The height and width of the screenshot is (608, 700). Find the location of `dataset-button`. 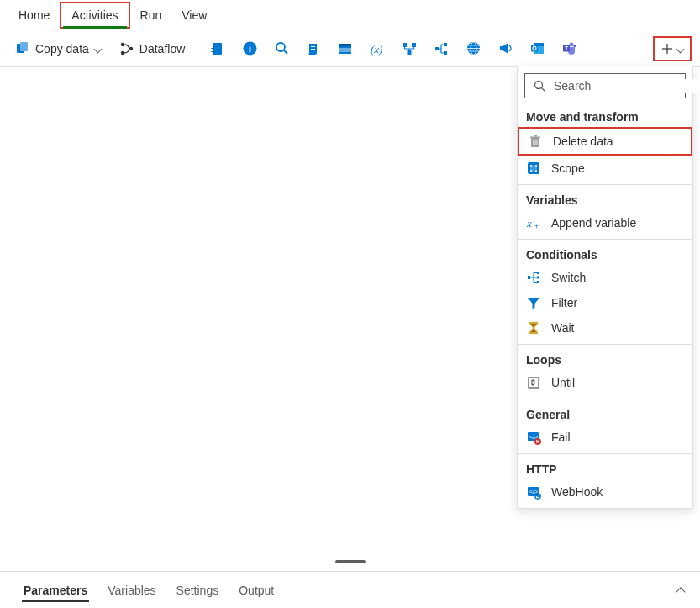

dataset-button is located at coordinates (345, 49).